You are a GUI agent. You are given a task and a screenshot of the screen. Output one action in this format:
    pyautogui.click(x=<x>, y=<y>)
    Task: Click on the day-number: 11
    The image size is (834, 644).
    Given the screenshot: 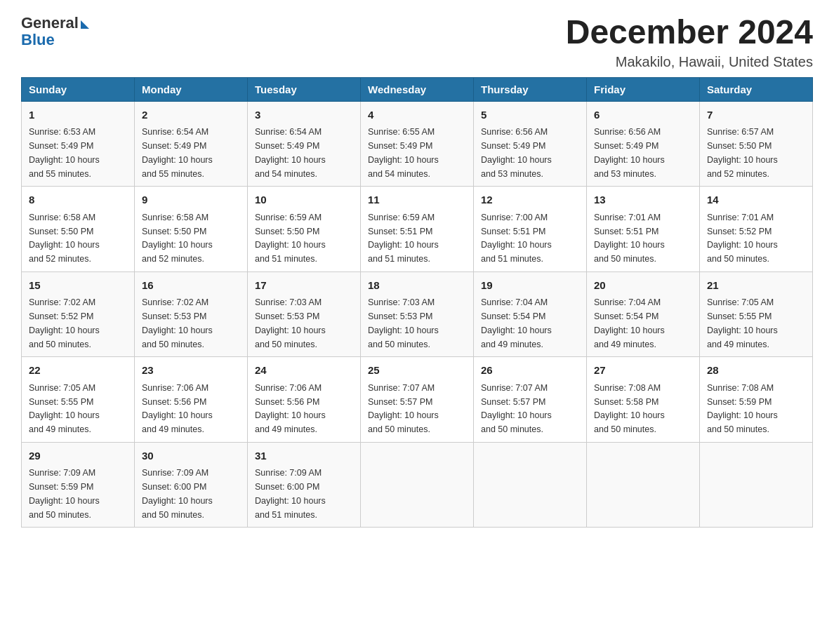 What is the action you would take?
    pyautogui.click(x=417, y=201)
    